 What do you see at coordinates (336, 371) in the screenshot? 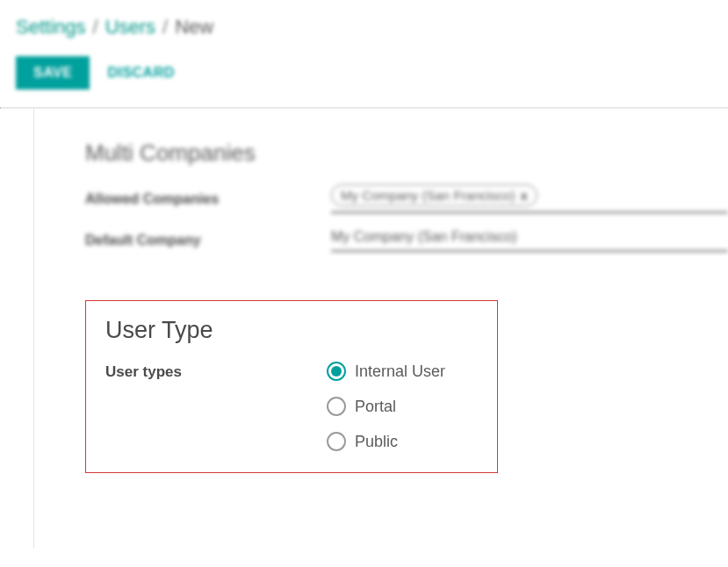
I see `radio-selected-icon` at bounding box center [336, 371].